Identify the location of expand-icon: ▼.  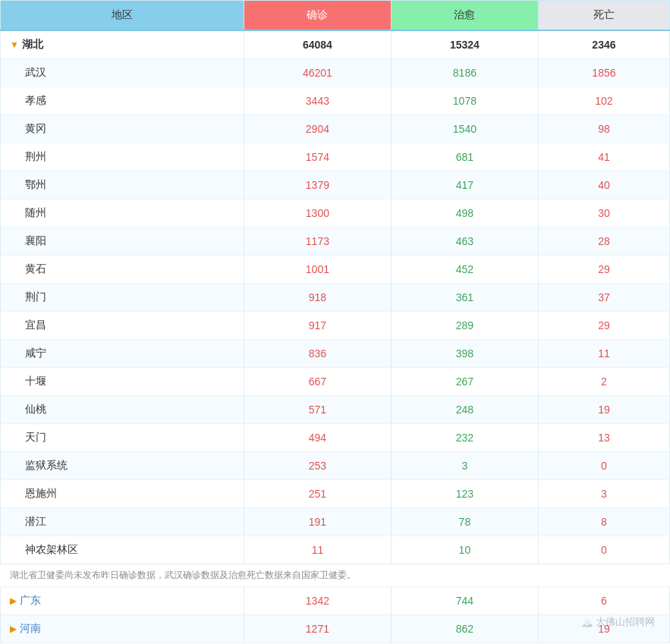
(14, 45).